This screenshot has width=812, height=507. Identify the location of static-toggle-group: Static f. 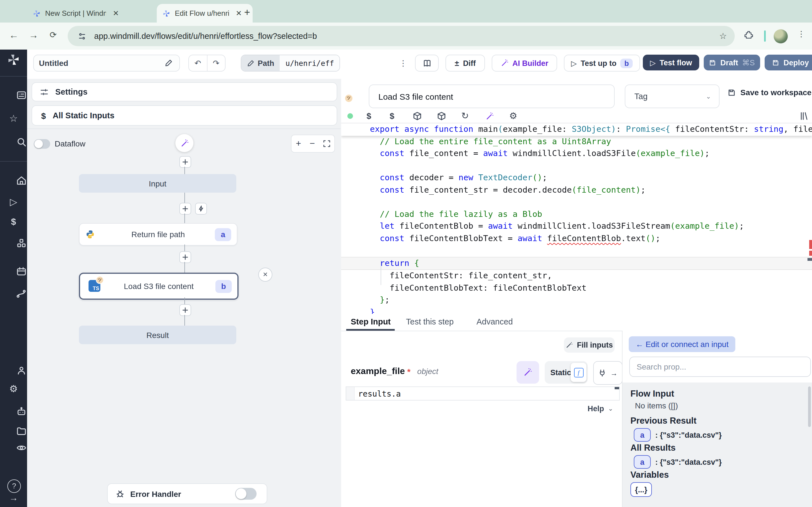
(566, 372).